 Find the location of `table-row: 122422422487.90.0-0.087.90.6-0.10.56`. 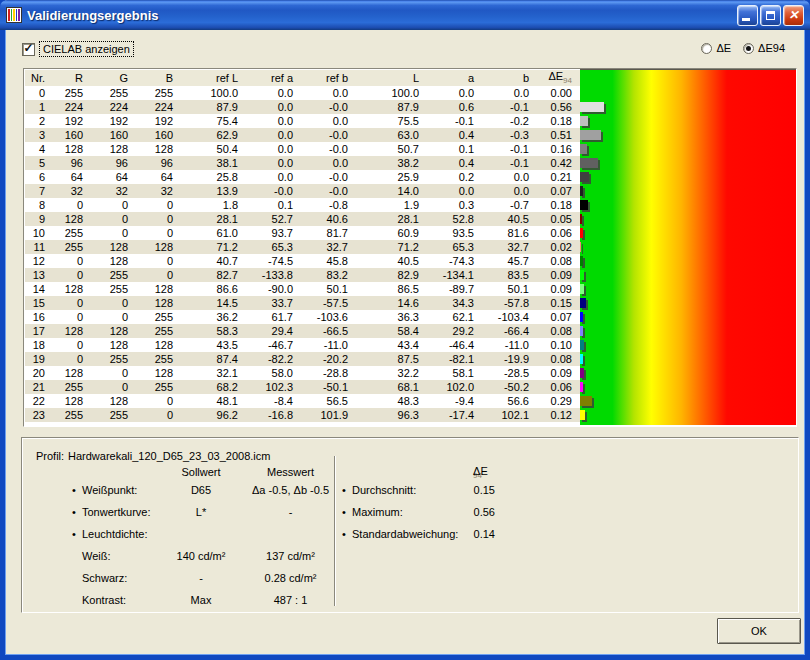

table-row: 122422422487.90.0-0.087.90.6-0.10.56 is located at coordinates (302, 107).